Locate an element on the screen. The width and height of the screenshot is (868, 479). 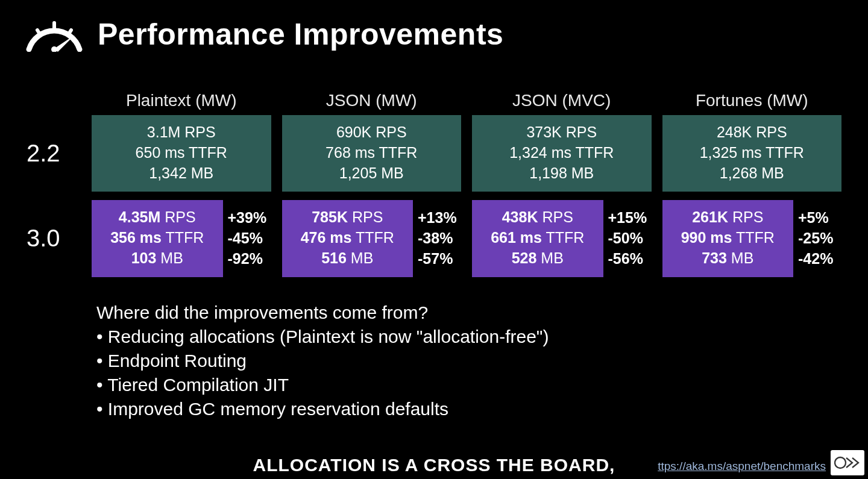
metric-box-22: 373K RPS1,324 ms TTFR1,198 MB is located at coordinates (562, 153).